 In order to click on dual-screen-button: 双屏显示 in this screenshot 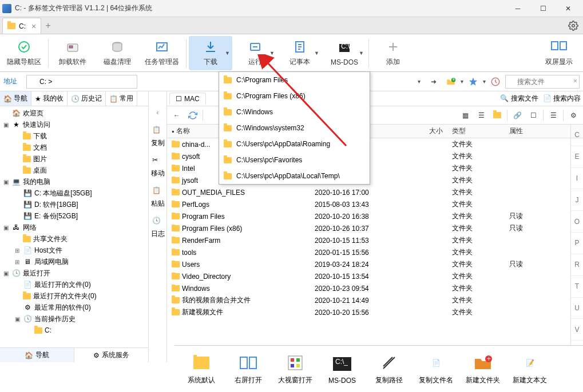, I will do `click(559, 53)`.